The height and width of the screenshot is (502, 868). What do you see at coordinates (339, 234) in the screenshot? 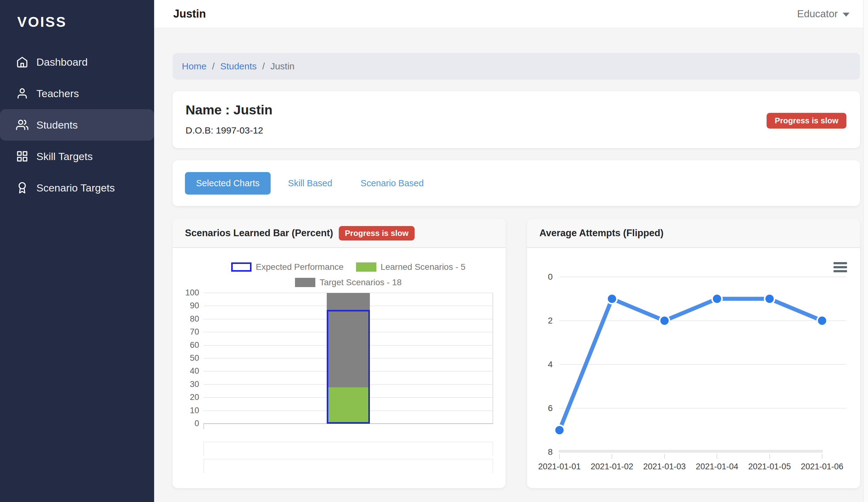
I see `bar-chart-header: Scenarios Learned Bar (Percent) Progress…` at bounding box center [339, 234].